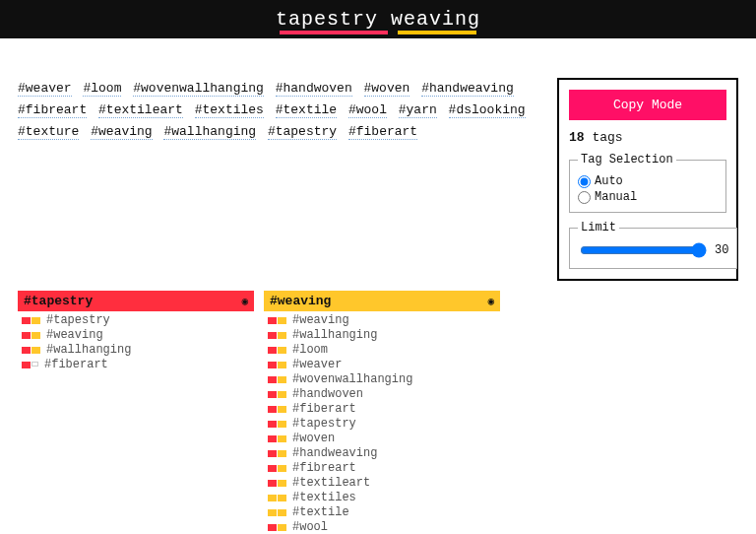 This screenshot has width=756, height=534. Describe the element at coordinates (648, 104) in the screenshot. I see `copy-mode-button: Copy Mode` at that location.